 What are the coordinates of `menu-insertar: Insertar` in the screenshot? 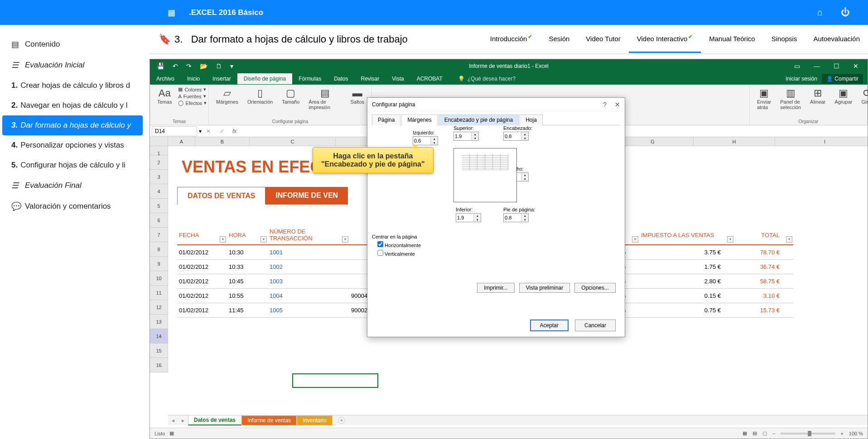 It's located at (222, 79).